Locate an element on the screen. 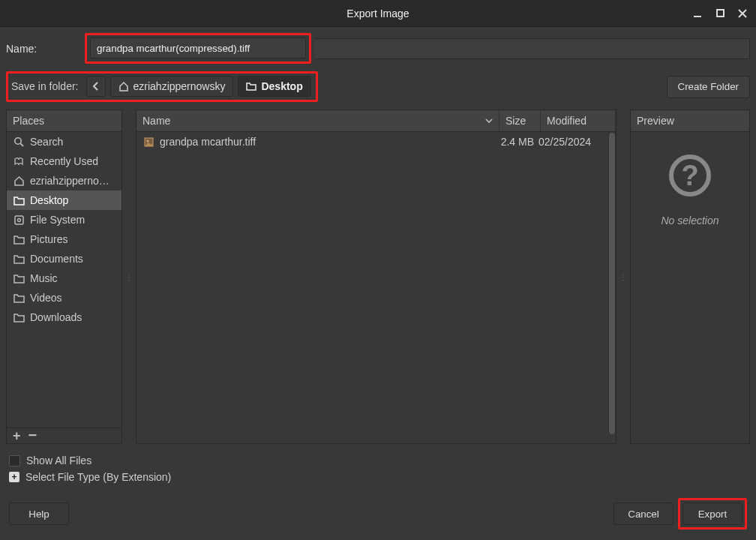 This screenshot has width=756, height=540. image-file-icon is located at coordinates (148, 142).